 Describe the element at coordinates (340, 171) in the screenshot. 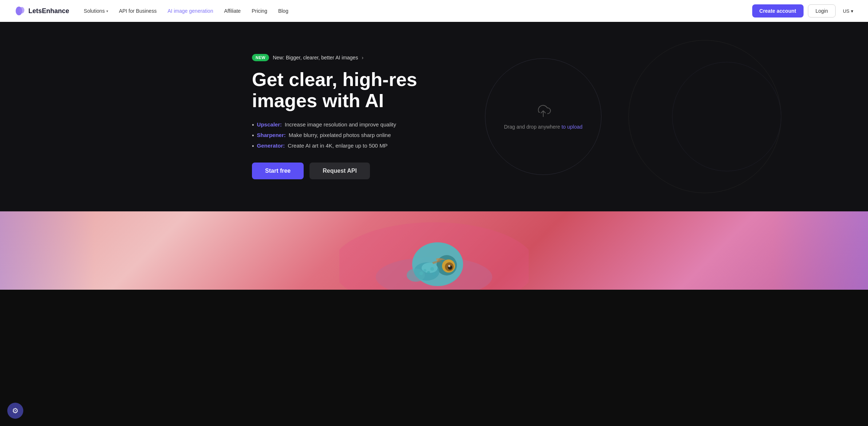

I see `request-api-button: Request API` at that location.